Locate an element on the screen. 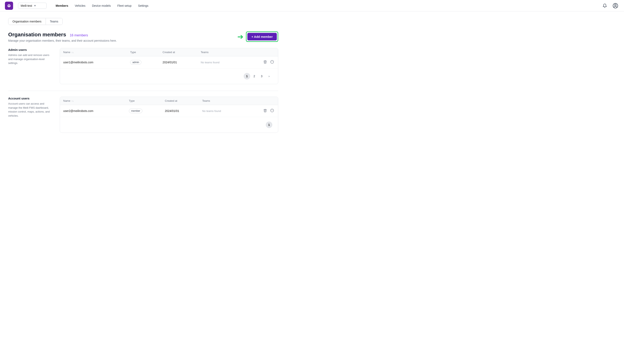  account-user-teams: No teams found is located at coordinates (222, 111).